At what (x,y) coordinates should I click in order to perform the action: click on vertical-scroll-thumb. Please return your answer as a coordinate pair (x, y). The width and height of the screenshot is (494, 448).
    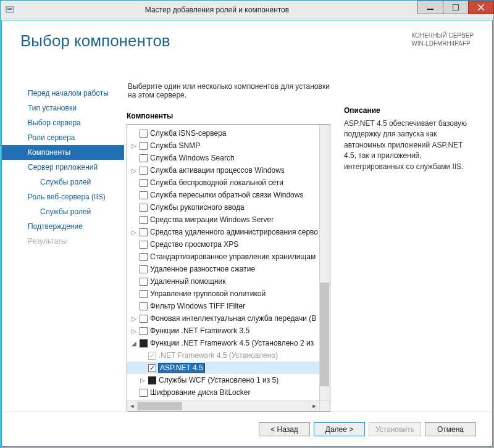
    Looking at the image, I should click on (325, 334).